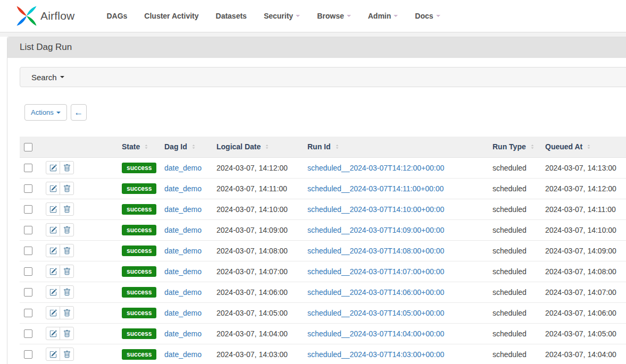 This screenshot has width=626, height=364. I want to click on queued-at-cell: 2024-03-07, 14:13:00, so click(583, 168).